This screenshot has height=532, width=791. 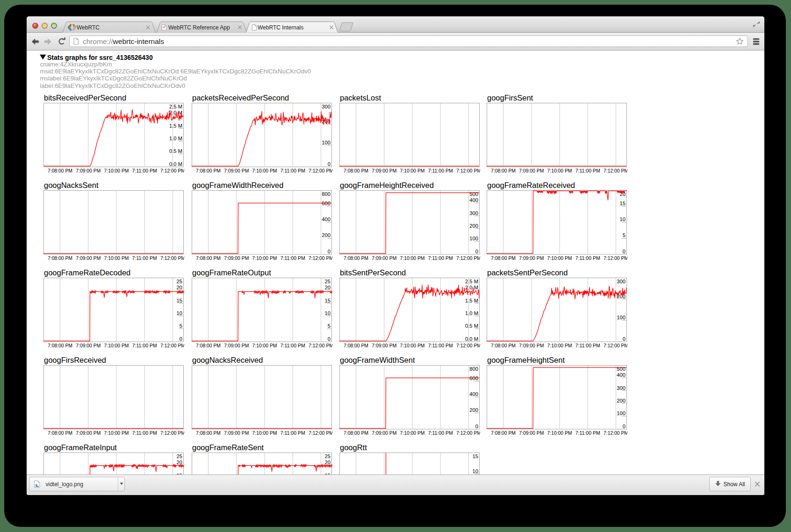 I want to click on svg-text: 1.0 M, so click(x=472, y=313).